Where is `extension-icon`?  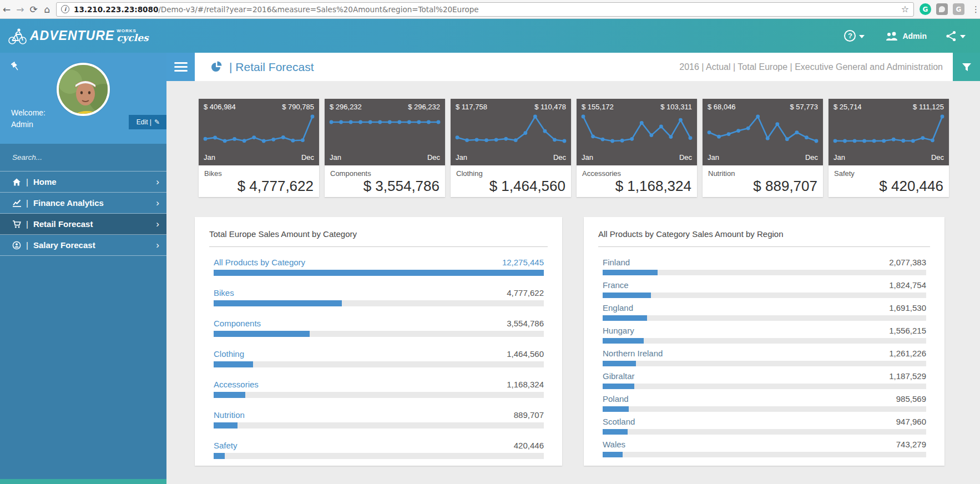 extension-icon is located at coordinates (942, 9).